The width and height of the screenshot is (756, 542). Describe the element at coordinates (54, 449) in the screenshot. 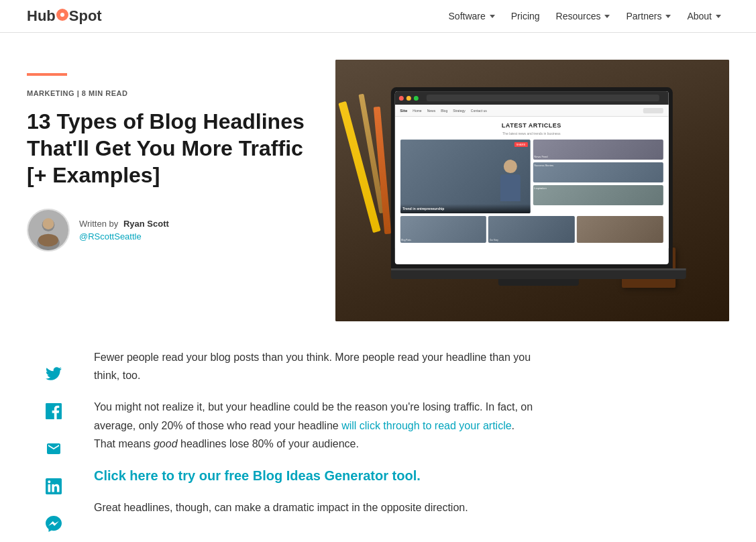

I see `share-icon` at that location.